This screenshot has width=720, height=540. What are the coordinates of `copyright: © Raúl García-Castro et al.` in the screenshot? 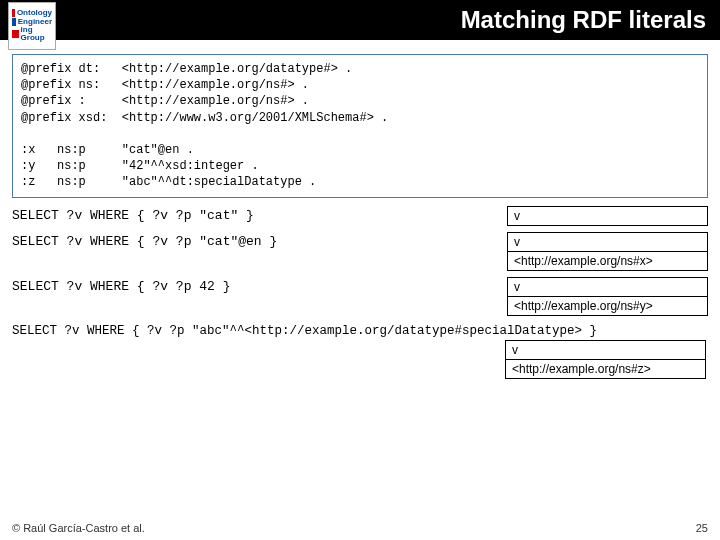 It's located at (78, 528).